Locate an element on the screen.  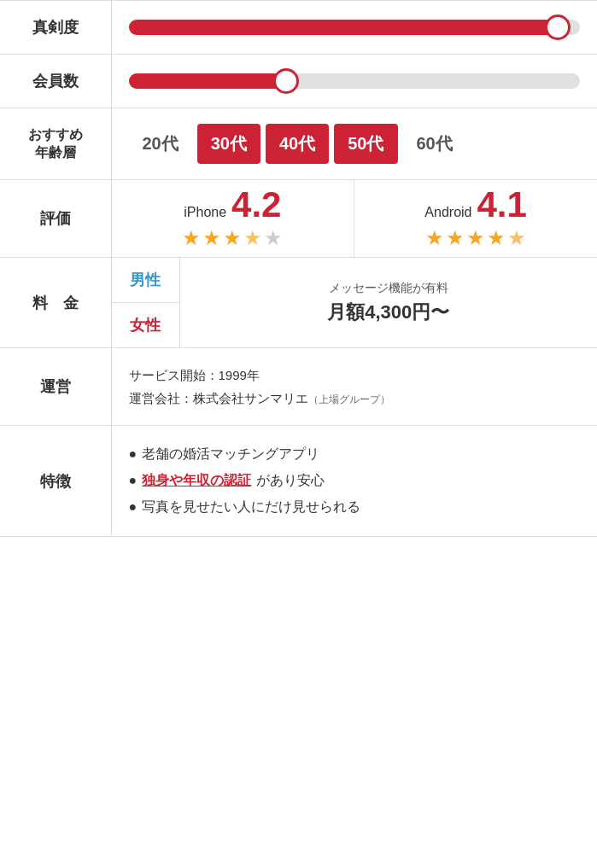
rating-section: iPhone 4.2 ★ ★ ★ ★ ★ Android 4.1 is located at coordinates (355, 218).